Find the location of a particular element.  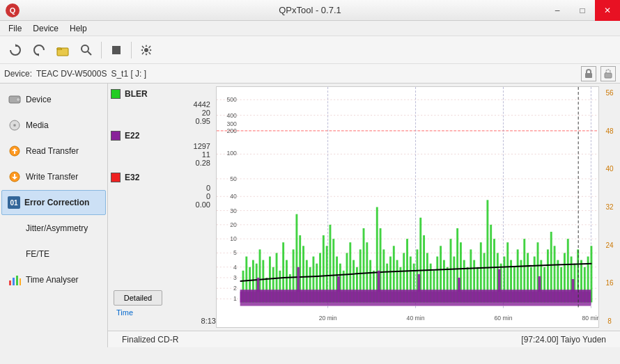

folder-icon is located at coordinates (63, 50).